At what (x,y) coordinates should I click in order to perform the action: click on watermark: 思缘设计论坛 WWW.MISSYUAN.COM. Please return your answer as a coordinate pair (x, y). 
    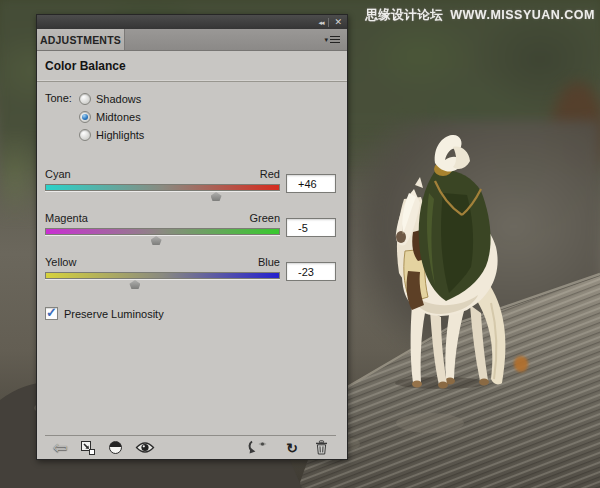
    Looking at the image, I should click on (480, 16).